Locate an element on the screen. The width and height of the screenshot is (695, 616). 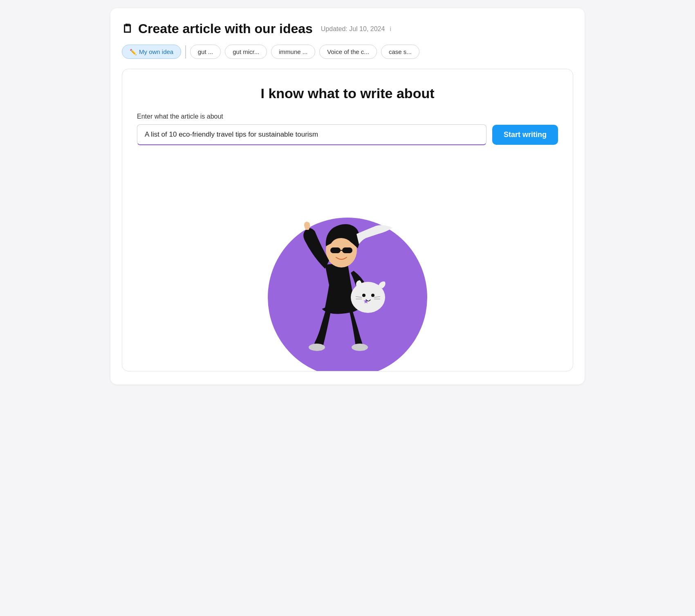
input-row: Start writing is located at coordinates (348, 135).